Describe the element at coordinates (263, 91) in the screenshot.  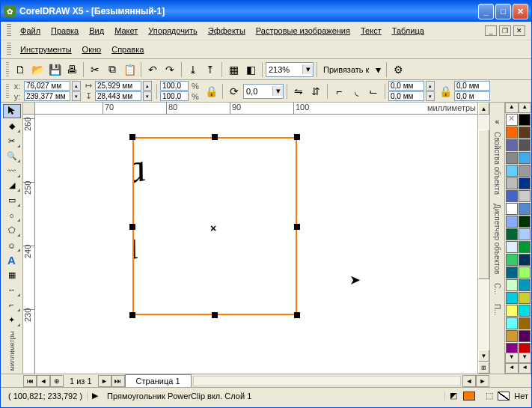
I see `rotation-input: ▾` at that location.